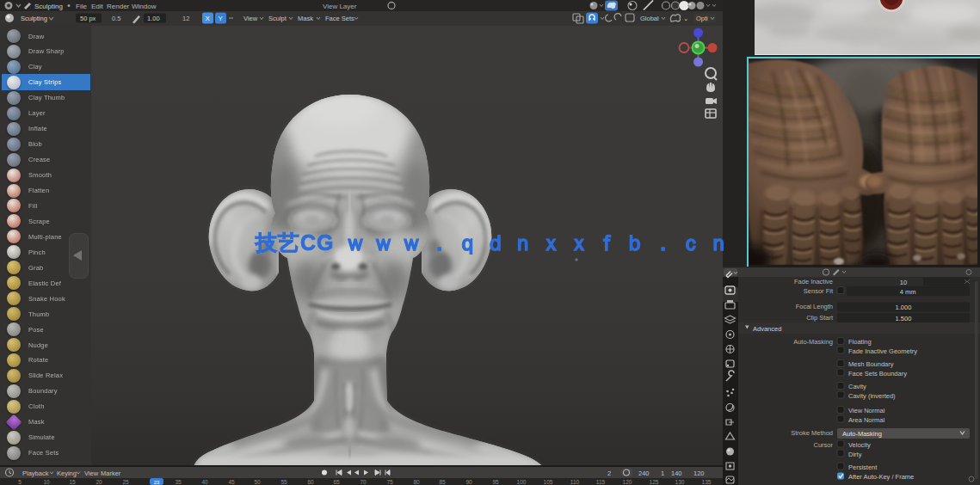 This screenshot has height=485, width=980. What do you see at coordinates (644, 473) in the screenshot?
I see `svg-text: 240` at bounding box center [644, 473].